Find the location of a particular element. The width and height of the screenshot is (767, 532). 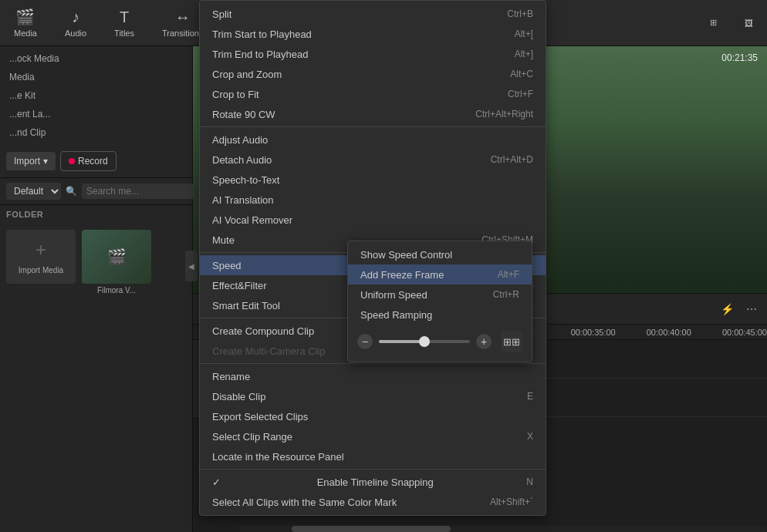

menu-item-trim-end: Trim End to Playhead Alt+] is located at coordinates (373, 54).